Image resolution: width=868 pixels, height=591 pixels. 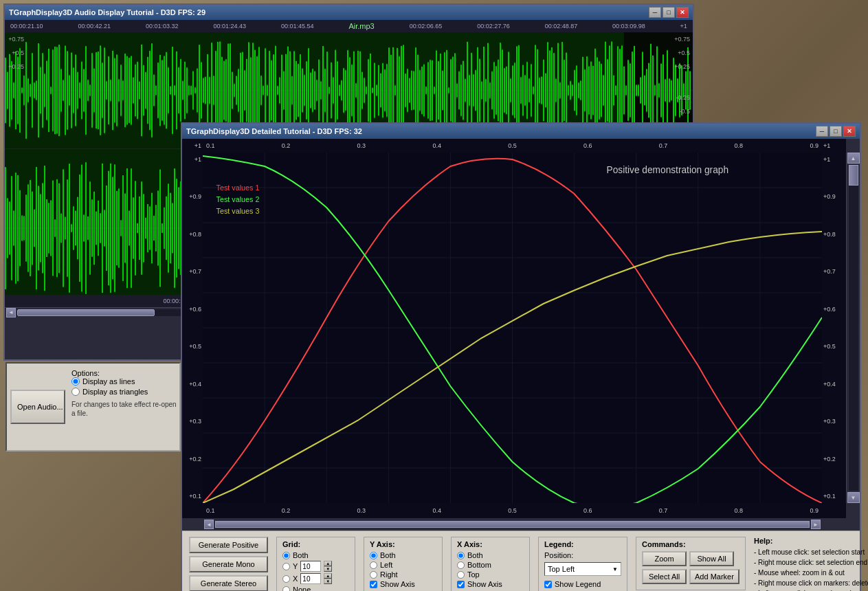 I want to click on x-top-0.9: 0.9, so click(x=814, y=146).